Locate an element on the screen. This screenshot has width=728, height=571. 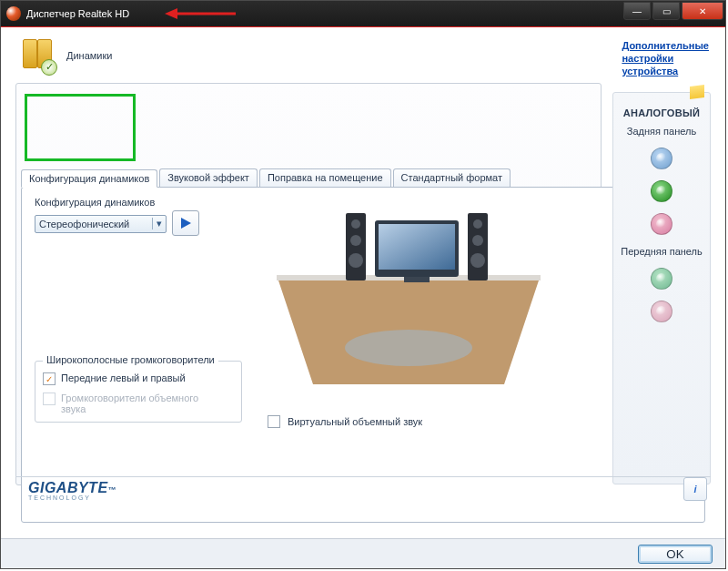
play-test-button is located at coordinates (186, 223).